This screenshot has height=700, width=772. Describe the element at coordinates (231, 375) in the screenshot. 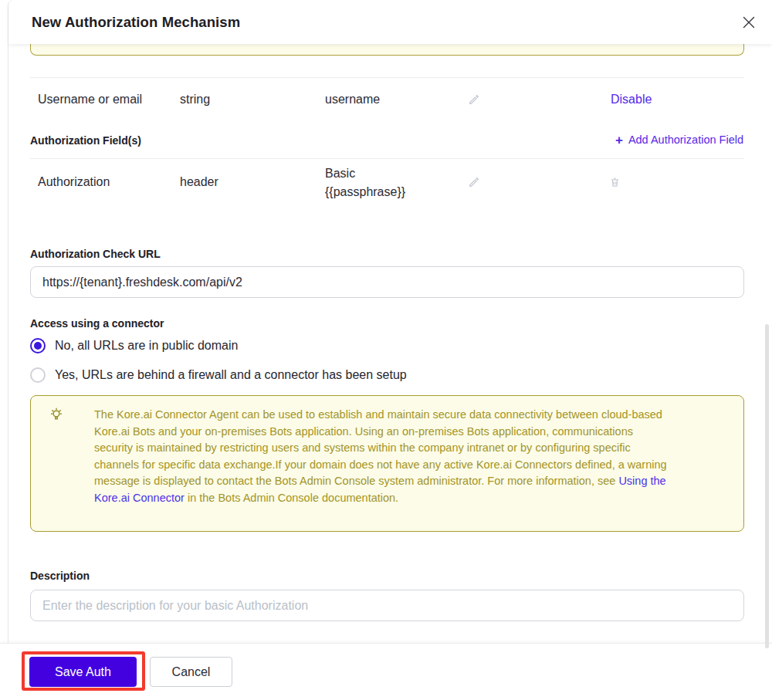

I see `radio-option-label: Yes, URLs are behind a firewall and a co…` at that location.